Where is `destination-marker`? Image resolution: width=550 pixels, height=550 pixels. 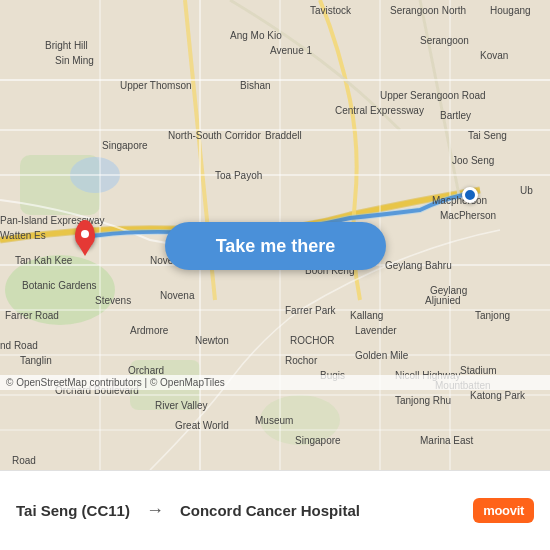 destination-marker is located at coordinates (470, 195).